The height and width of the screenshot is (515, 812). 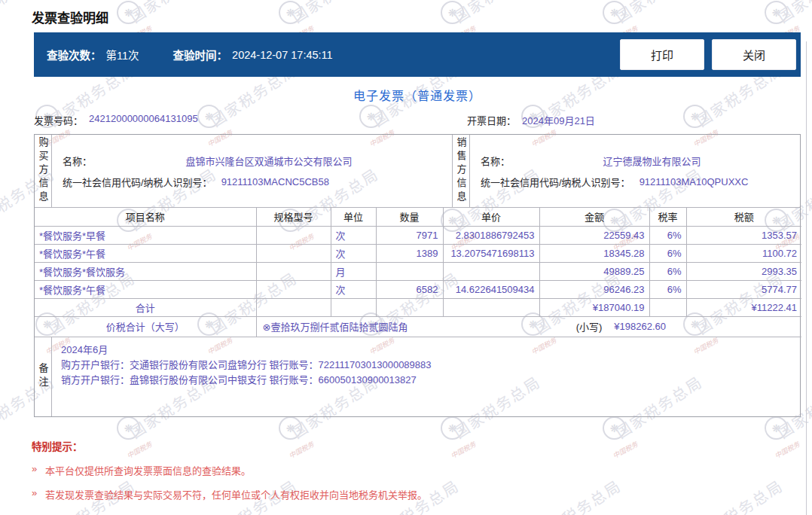 What do you see at coordinates (410, 271) in the screenshot?
I see `item-quantity` at bounding box center [410, 271].